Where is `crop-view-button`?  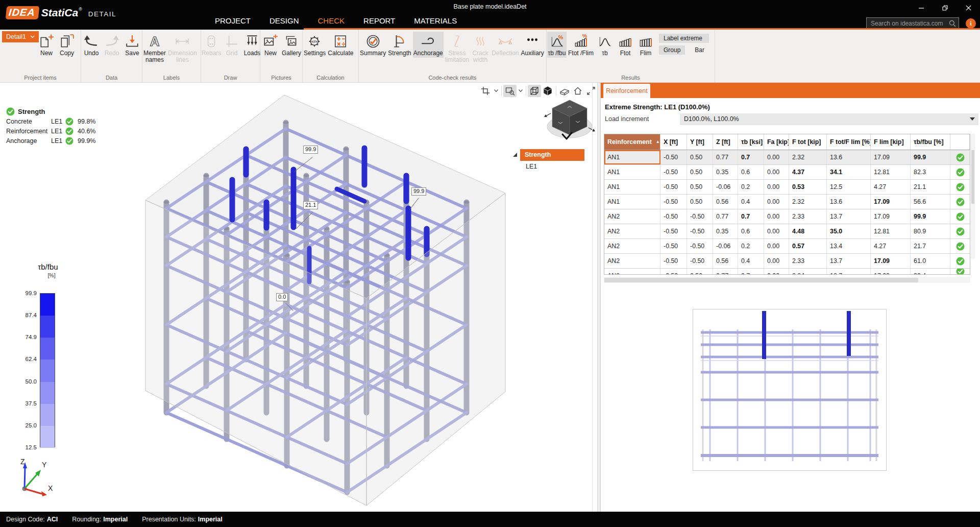 crop-view-button is located at coordinates (485, 91).